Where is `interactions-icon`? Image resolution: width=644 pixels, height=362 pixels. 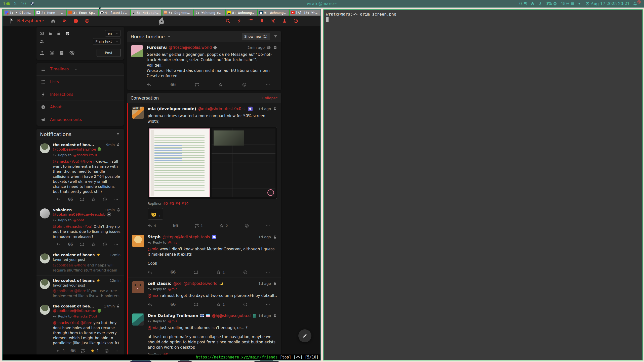
interactions-icon is located at coordinates (239, 21).